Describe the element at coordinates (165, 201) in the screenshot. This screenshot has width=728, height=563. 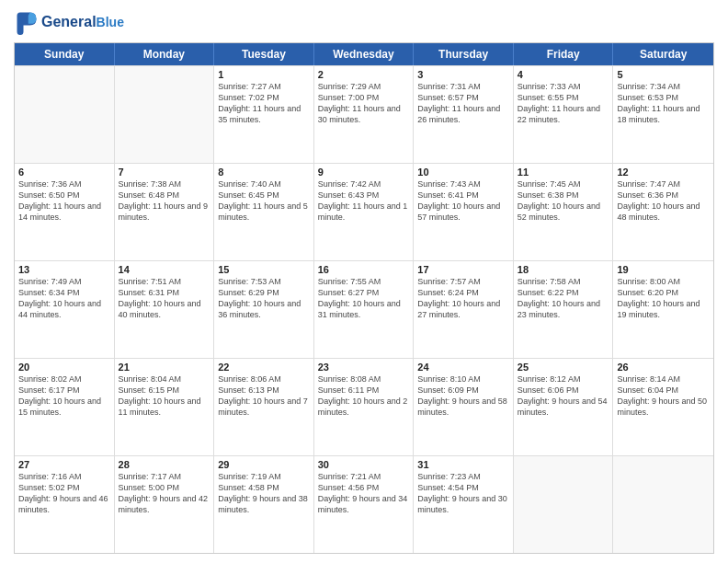
I see `cell-info: Sunrise: 7:38 AM Sunset: 6:48 PM Dayligh…` at that location.